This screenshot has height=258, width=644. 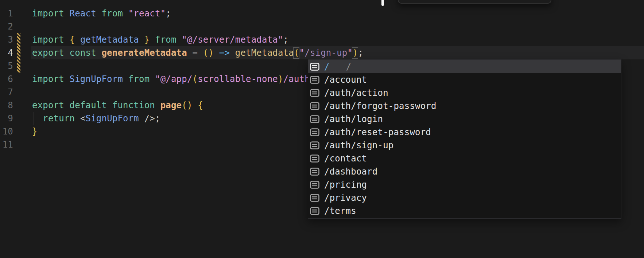 What do you see at coordinates (7, 27) in the screenshot?
I see `line-number: 2` at bounding box center [7, 27].